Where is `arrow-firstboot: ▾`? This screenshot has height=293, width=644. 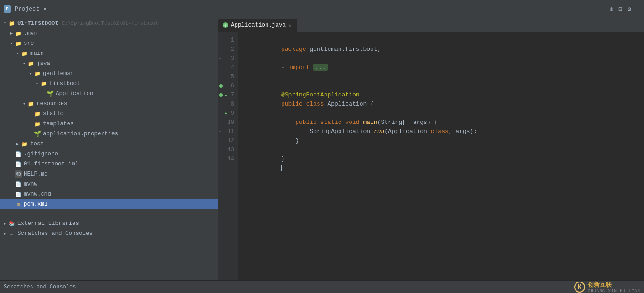 arrow-firstboot: ▾ is located at coordinates (37, 84).